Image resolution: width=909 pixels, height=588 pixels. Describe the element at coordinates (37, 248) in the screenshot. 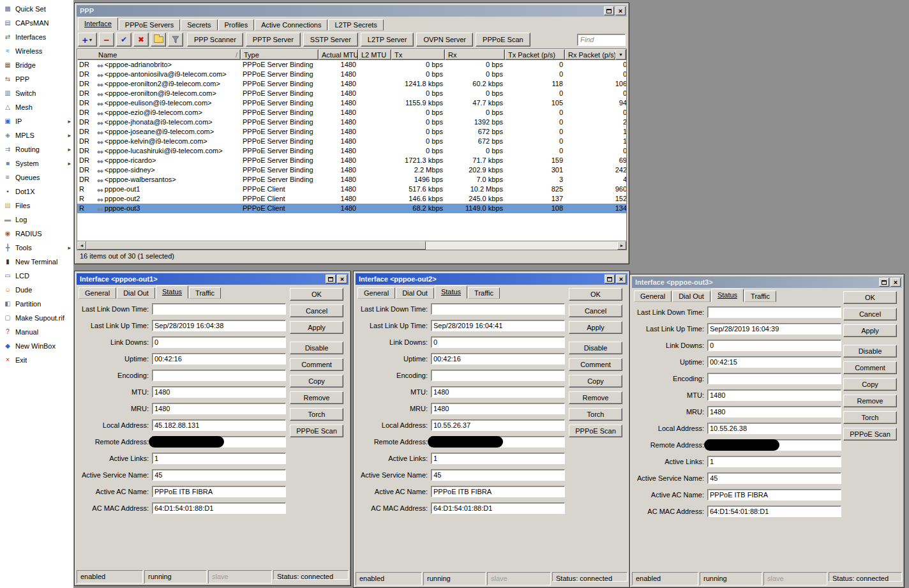

I see `sidebar-item-tools: ╋Tools▸` at that location.